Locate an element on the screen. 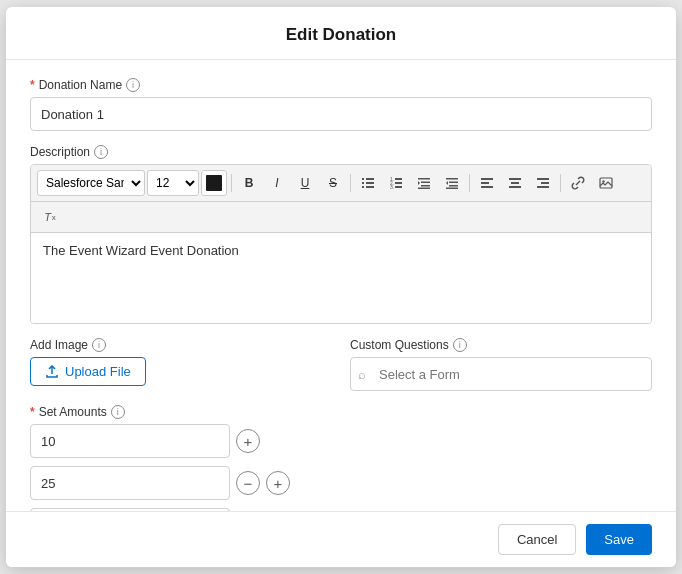 The height and width of the screenshot is (574, 682). add-image-info-icon: i is located at coordinates (99, 345).